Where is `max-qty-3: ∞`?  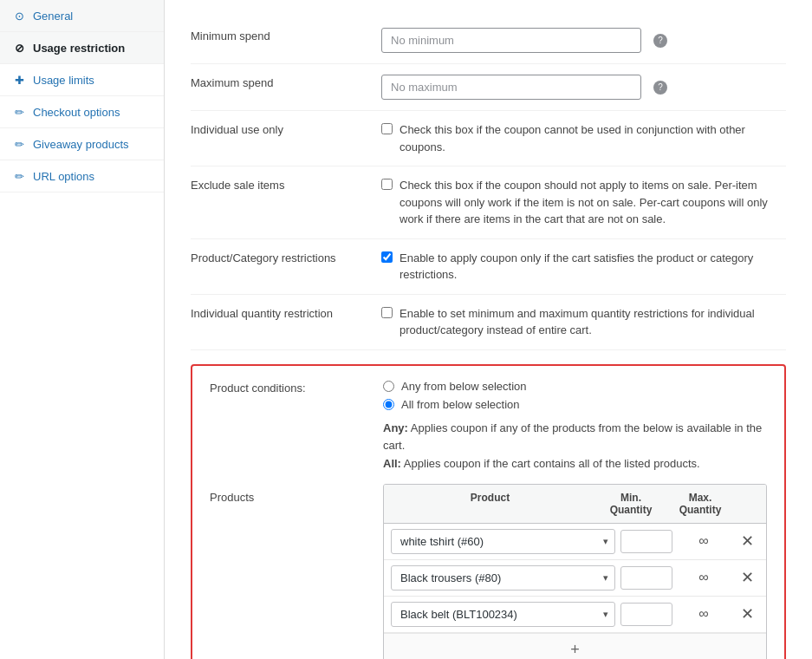 max-qty-3: ∞ is located at coordinates (704, 614).